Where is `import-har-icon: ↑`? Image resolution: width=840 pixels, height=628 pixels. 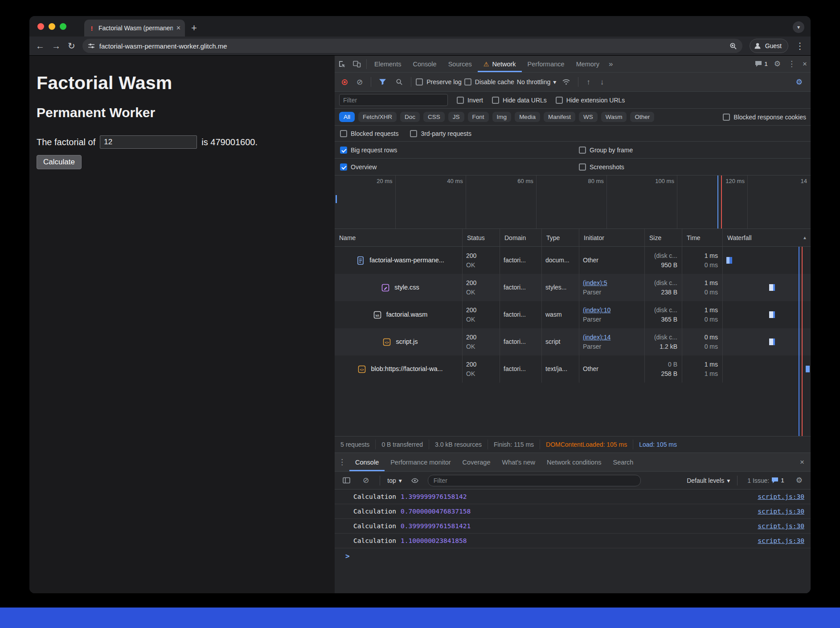
import-har-icon: ↑ is located at coordinates (588, 82).